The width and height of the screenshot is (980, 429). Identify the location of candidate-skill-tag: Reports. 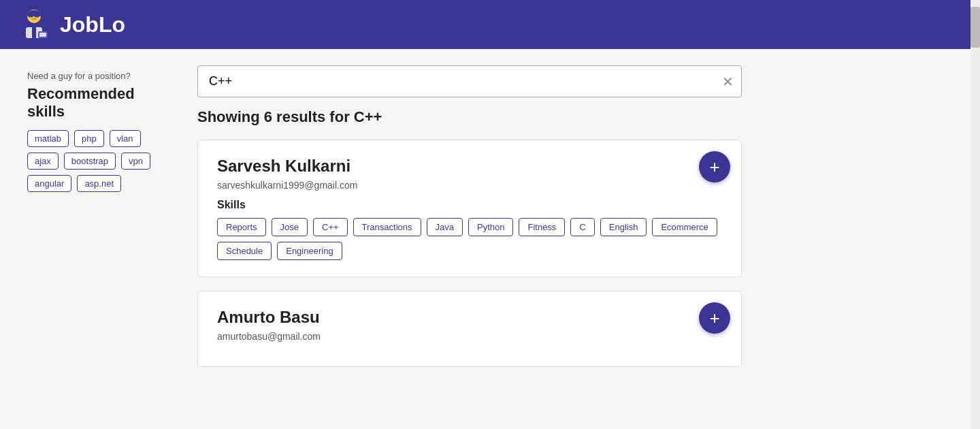
(242, 227).